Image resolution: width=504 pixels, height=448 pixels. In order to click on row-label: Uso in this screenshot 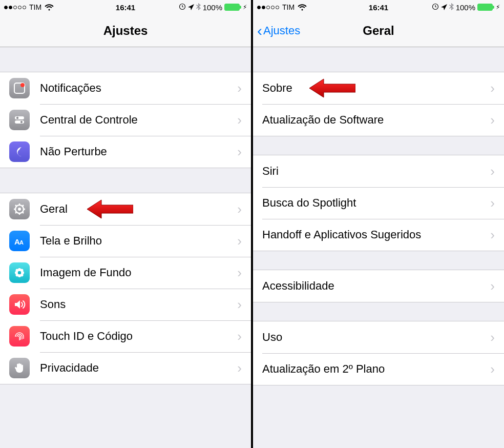, I will do `click(376, 337)`.